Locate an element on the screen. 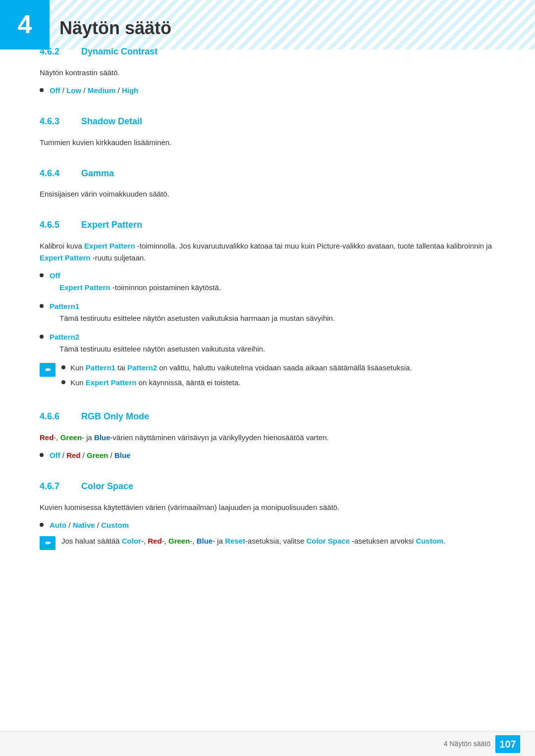  list-item: Off Expert Pattern -toiminnon poistamine… is located at coordinates (268, 283).